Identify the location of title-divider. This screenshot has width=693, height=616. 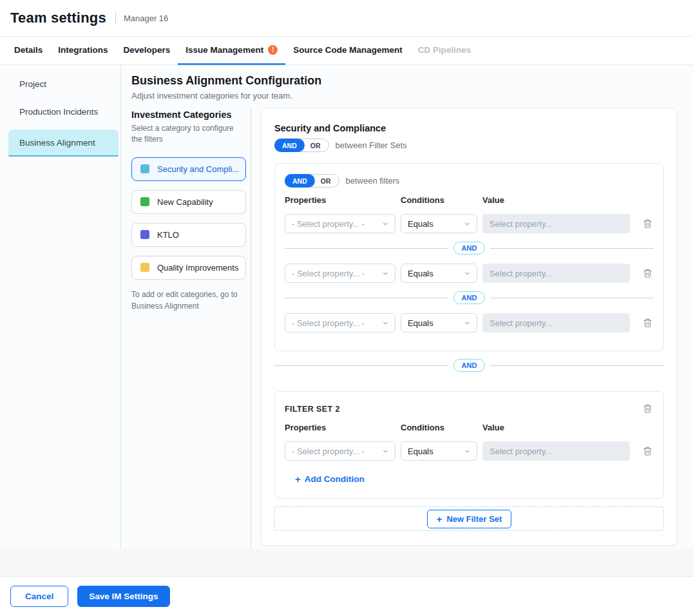
(116, 18).